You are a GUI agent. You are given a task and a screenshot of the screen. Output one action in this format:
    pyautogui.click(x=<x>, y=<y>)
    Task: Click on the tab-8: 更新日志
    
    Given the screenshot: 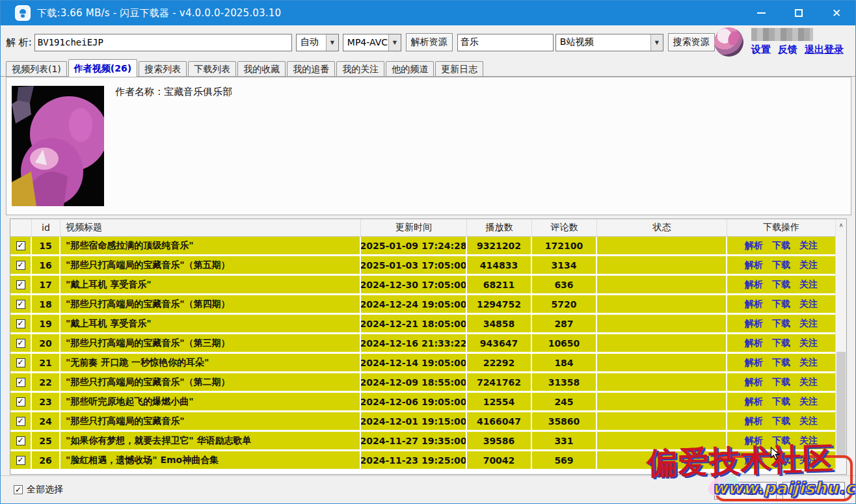 What is the action you would take?
    pyautogui.click(x=459, y=69)
    